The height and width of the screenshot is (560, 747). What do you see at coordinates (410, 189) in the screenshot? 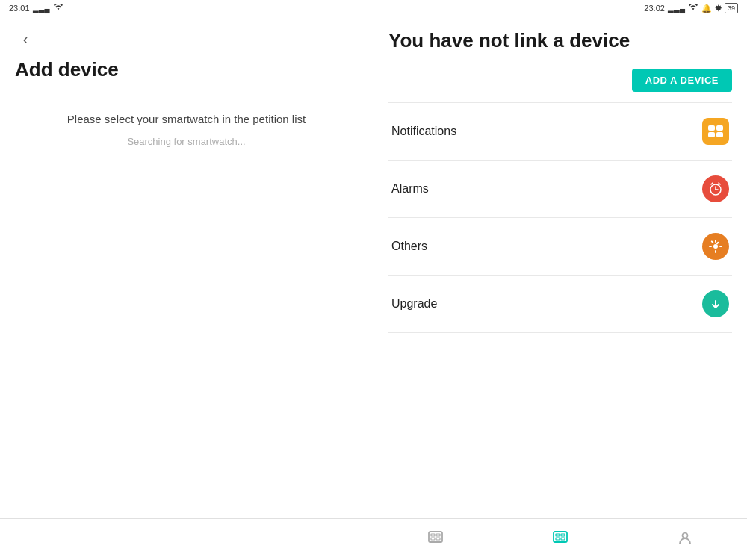
I see `alarms-label: Alarms` at bounding box center [410, 189].